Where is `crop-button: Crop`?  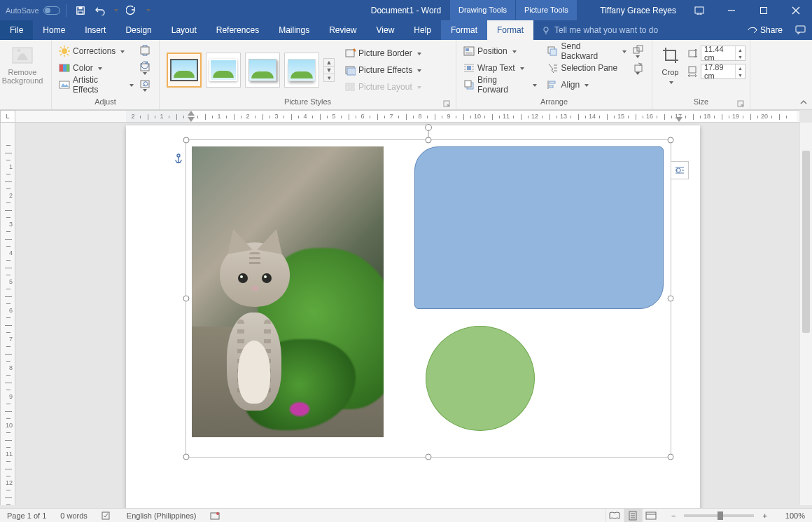
crop-button: Crop is located at coordinates (671, 70).